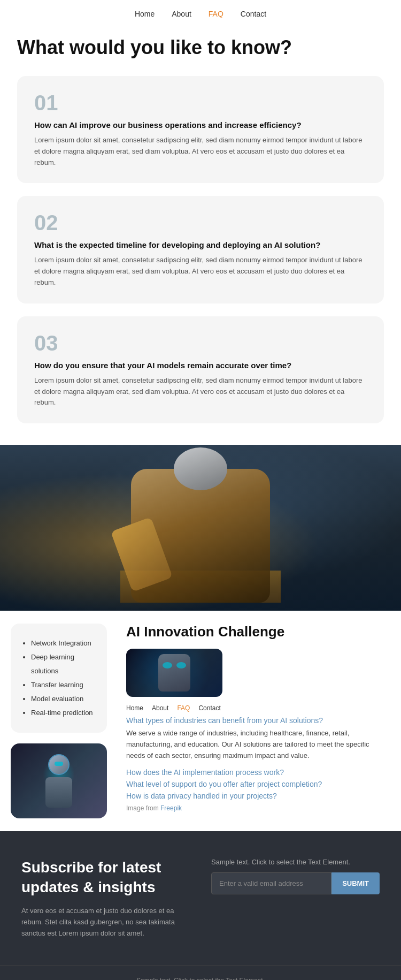 Image resolution: width=401 pixels, height=980 pixels. I want to click on expanded-answer: We serve a wide range of industries, inc…, so click(256, 745).